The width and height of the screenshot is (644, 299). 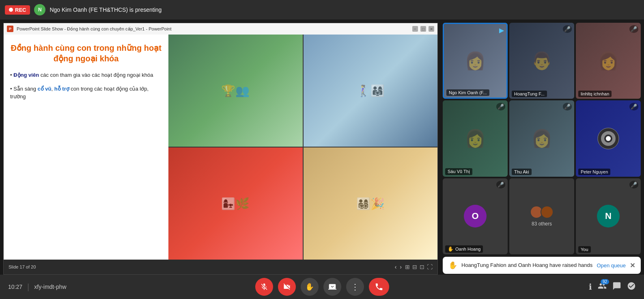 I want to click on bottom-right: ℹ 92, so click(x=612, y=287).